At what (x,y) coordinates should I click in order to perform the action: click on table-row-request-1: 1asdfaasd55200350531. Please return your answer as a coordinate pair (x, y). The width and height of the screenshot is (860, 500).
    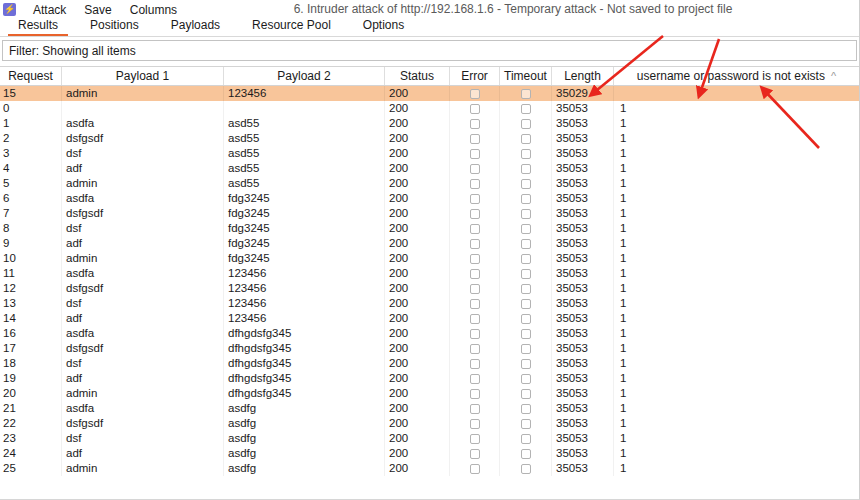
    Looking at the image, I should click on (430, 124).